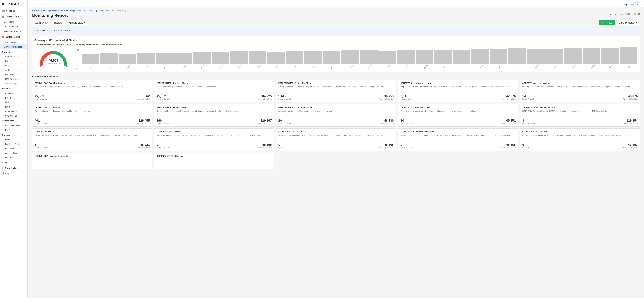 This screenshot has height=298, width=644. I want to click on health-card: SECURITY: Unsafe Resources Mixed Content…, so click(336, 139).